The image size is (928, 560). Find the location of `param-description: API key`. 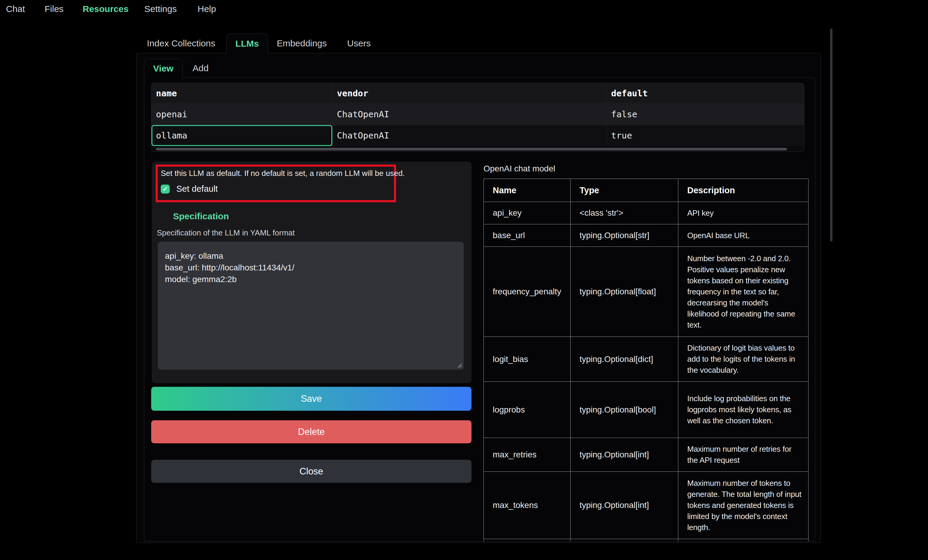

param-description: API key is located at coordinates (743, 213).